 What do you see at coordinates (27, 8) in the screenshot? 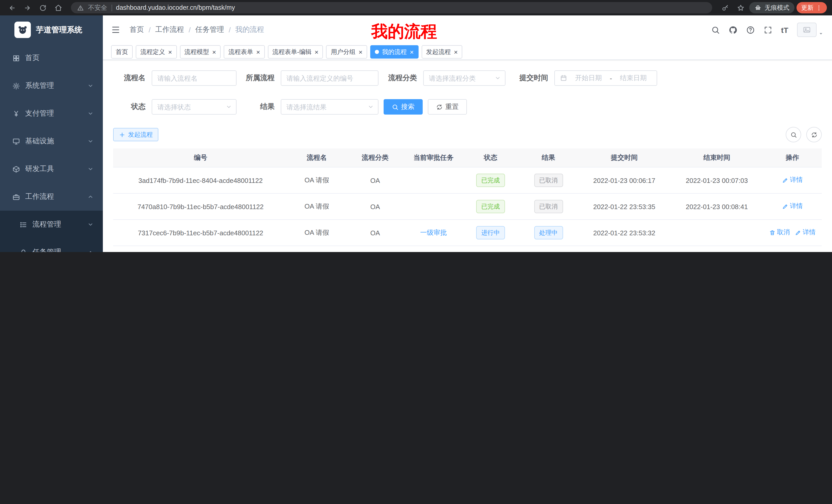
I see `forward-icon` at bounding box center [27, 8].